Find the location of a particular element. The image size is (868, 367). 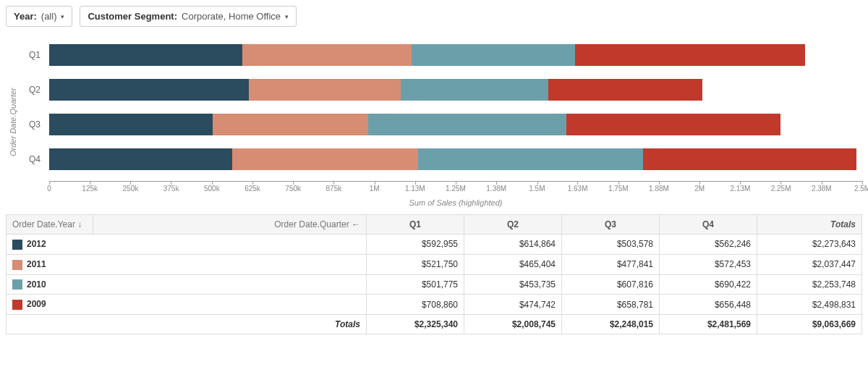

col-header-year: Order Date.Year ↓ is located at coordinates (50, 224).